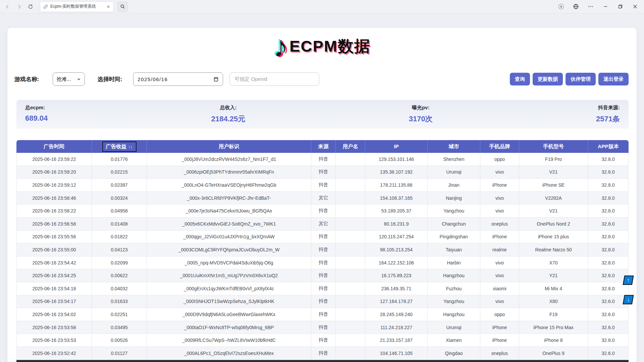 This screenshot has width=644, height=362. What do you see at coordinates (396, 250) in the screenshot?
I see `ip-cell: 98.105.213.254` at bounding box center [396, 250].